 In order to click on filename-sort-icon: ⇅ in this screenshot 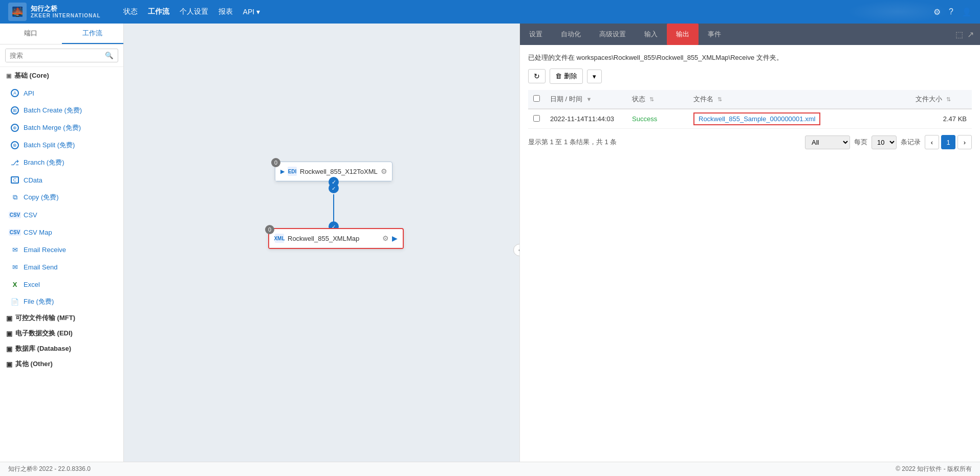, I will do `click(720, 99)`.